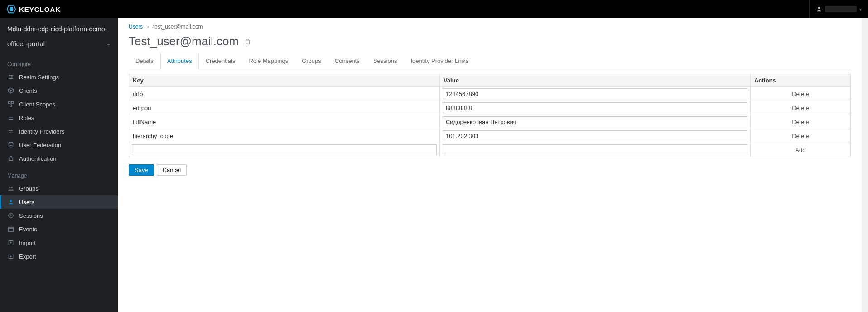 The height and width of the screenshot is (312, 868). I want to click on sidebar-nav-manage: Groups Users Sessions Events Import Expo…, so click(59, 222).